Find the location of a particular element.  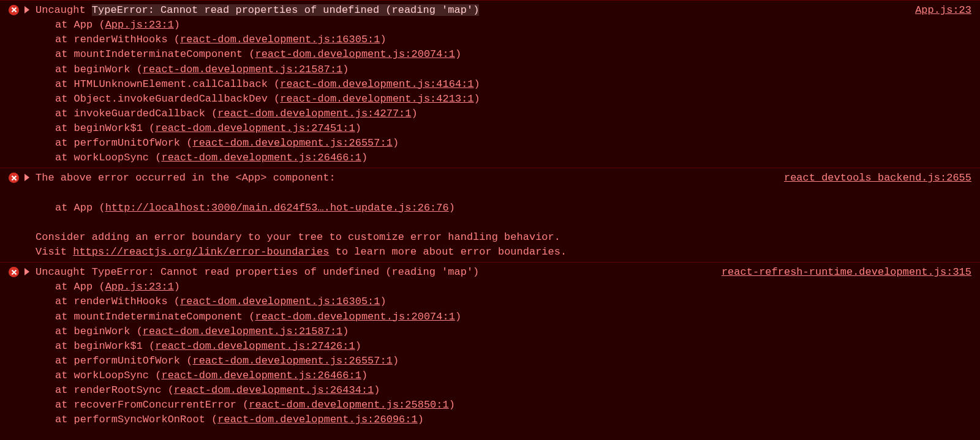

stack-source-link: http://localhost:3000/main.d624f53….hot-… is located at coordinates (277, 208).